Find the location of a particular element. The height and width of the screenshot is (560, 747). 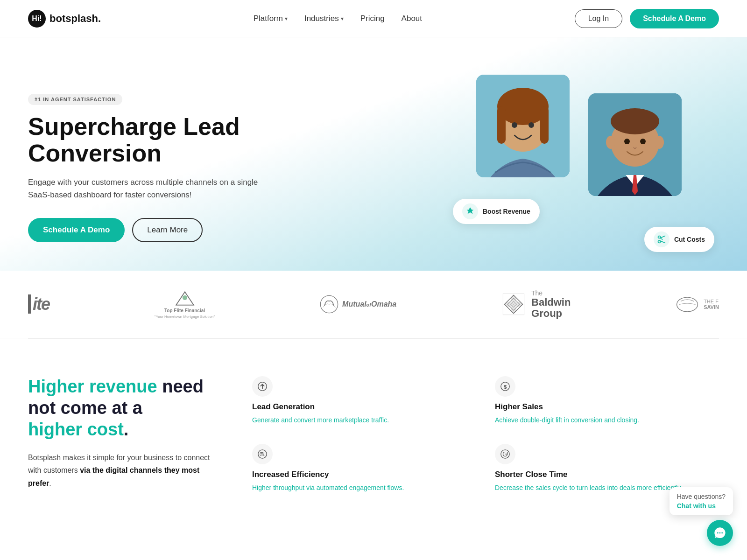

shorter-close-name: Shorter Close Time is located at coordinates (607, 475).